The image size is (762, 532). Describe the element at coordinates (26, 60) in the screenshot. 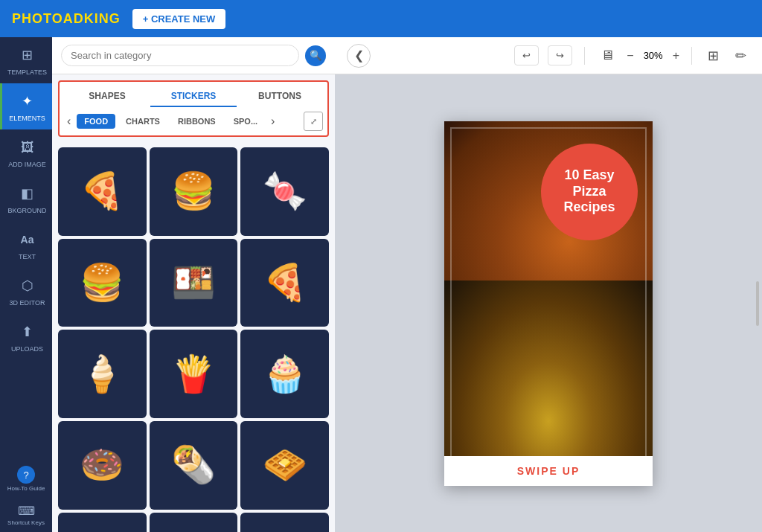

I see `sidebar-item-templates: ⊞ TEMPLATES` at that location.